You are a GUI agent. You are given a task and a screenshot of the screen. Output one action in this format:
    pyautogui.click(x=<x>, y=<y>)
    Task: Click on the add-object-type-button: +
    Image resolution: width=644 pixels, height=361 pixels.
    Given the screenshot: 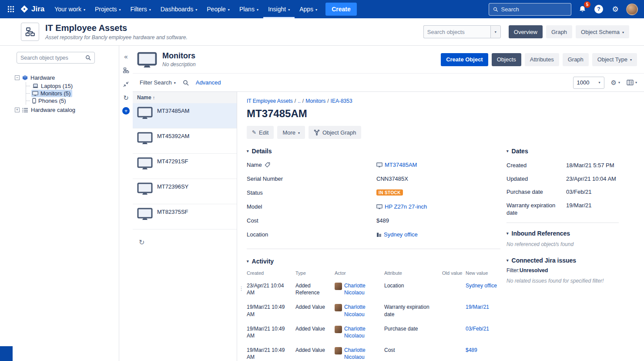 What is the action you would take?
    pyautogui.click(x=126, y=111)
    